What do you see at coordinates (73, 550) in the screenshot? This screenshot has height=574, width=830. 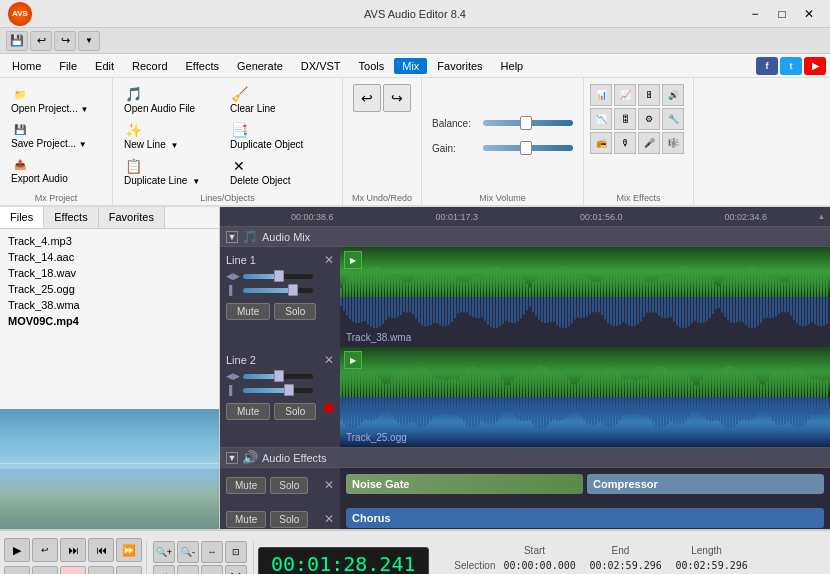 I see `next-btn: ⏭` at bounding box center [73, 550].